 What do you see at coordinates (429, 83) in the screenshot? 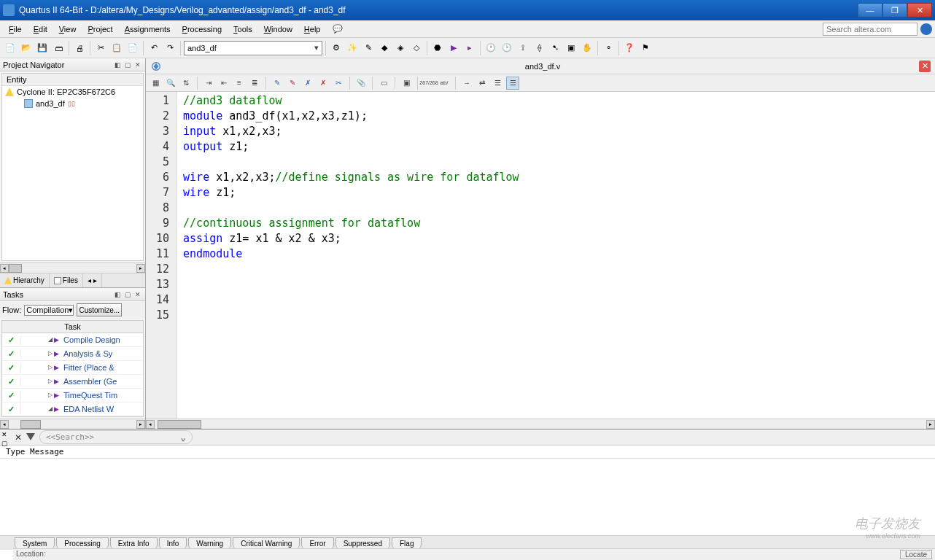
I see `et-268-icon: 267/268` at bounding box center [429, 83].